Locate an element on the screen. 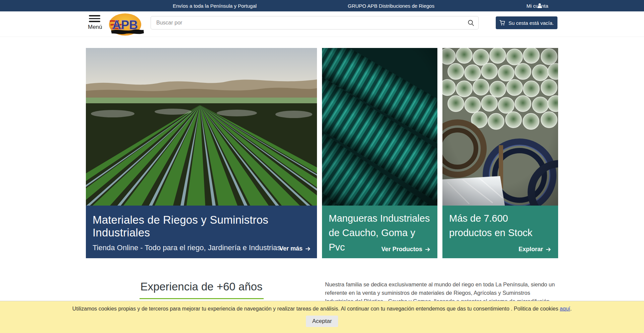 The image size is (644, 333). ver-mas-link: Ver más is located at coordinates (295, 249).